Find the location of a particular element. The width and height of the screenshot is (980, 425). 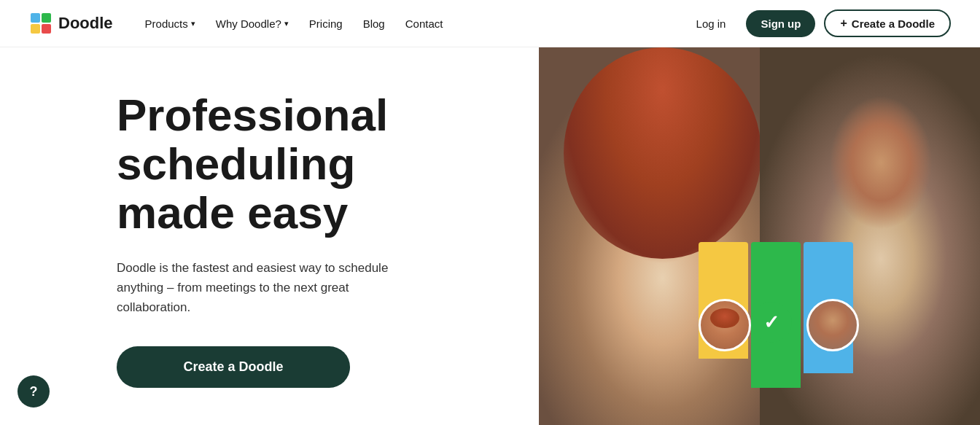

nav-why-doodle: Why Doodle? ▾ is located at coordinates (252, 23).